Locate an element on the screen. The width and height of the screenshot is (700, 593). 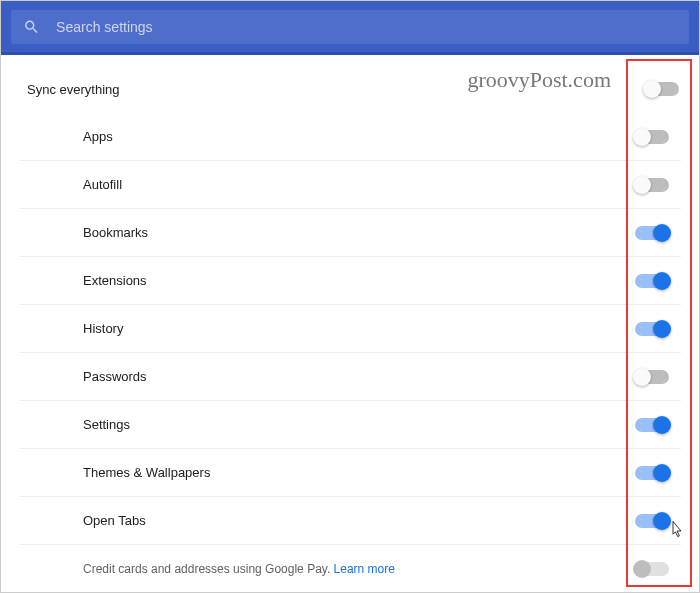
sync-item-label: Apps is located at coordinates (359, 136).